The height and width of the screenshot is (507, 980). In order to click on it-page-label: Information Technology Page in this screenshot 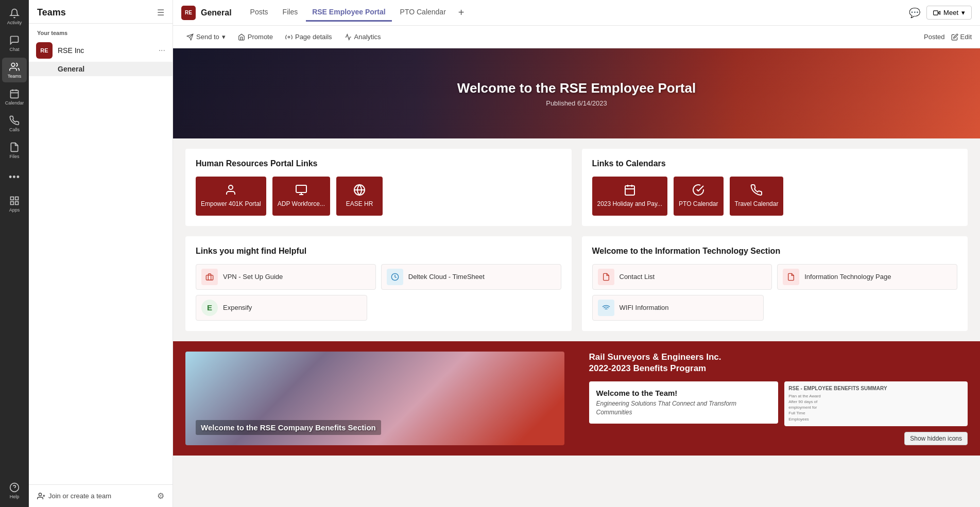, I will do `click(848, 277)`.